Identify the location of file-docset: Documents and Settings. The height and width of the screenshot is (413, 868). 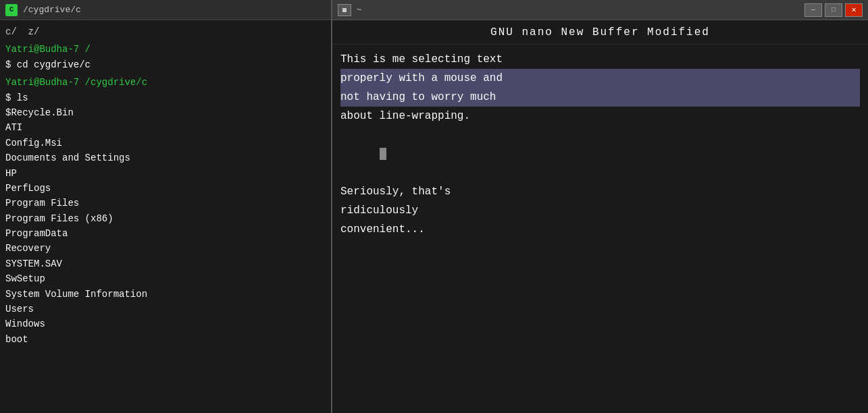
(165, 158).